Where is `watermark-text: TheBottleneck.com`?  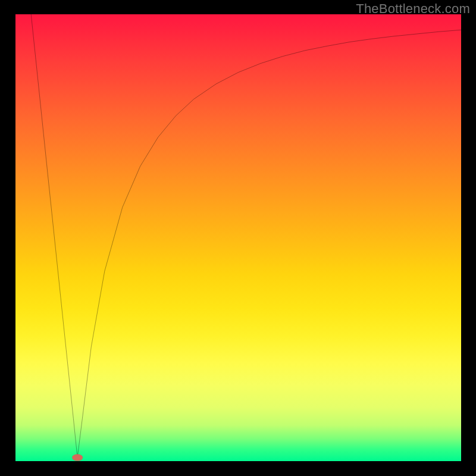
watermark-text: TheBottleneck.com is located at coordinates (413, 9).